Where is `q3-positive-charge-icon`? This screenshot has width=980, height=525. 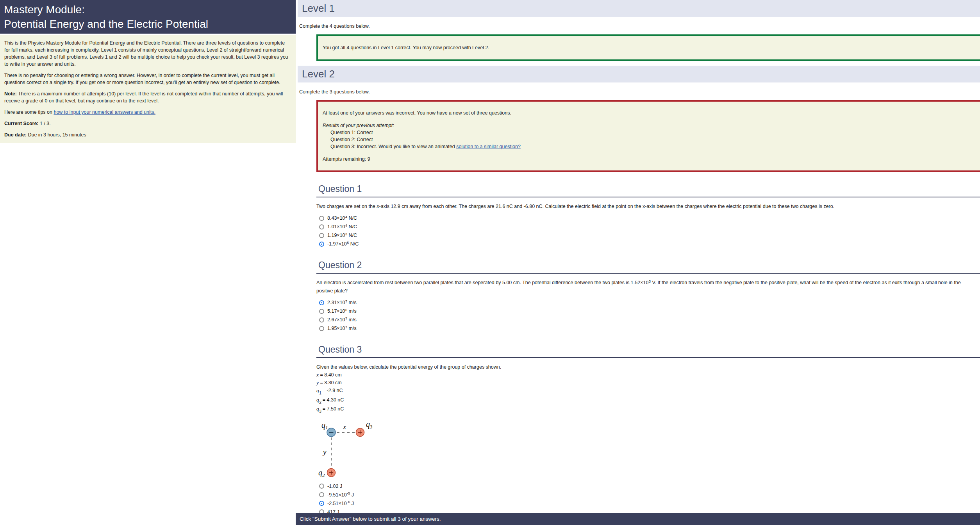
q3-positive-charge-icon is located at coordinates (360, 432).